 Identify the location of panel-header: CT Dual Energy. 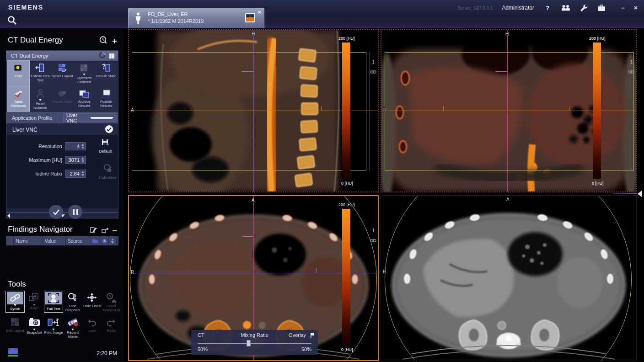
(62, 56).